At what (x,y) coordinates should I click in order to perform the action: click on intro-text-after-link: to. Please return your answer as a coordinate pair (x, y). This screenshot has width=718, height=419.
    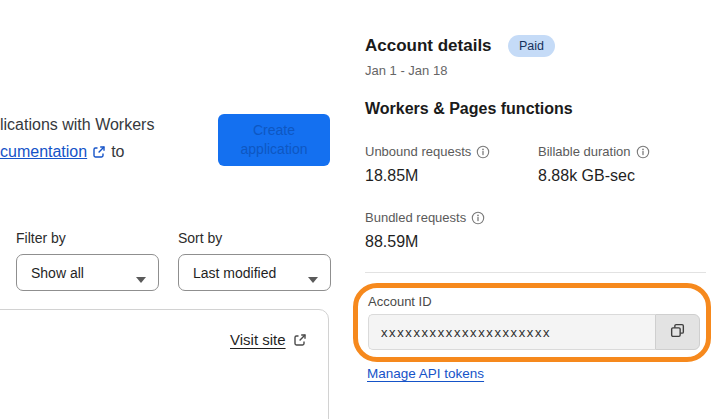
    Looking at the image, I should click on (118, 152).